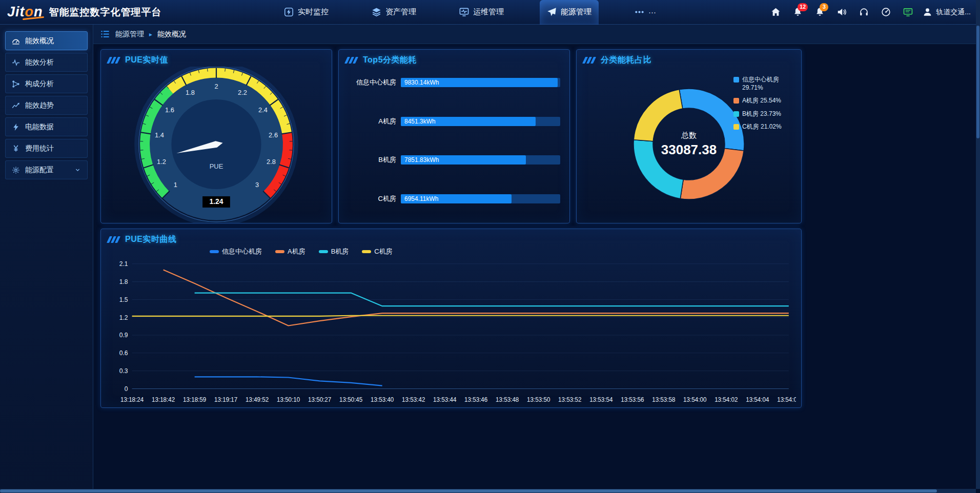 The image size is (980, 493). What do you see at coordinates (507, 400) in the screenshot?
I see `svg-text: 13:53:48` at bounding box center [507, 400].